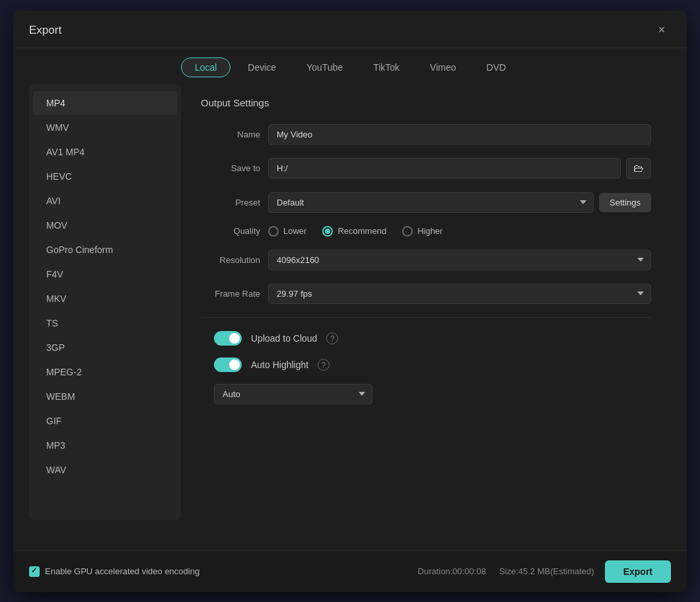  I want to click on gpu-checkbox-label: Enable GPU accelerated video encoding, so click(122, 571).